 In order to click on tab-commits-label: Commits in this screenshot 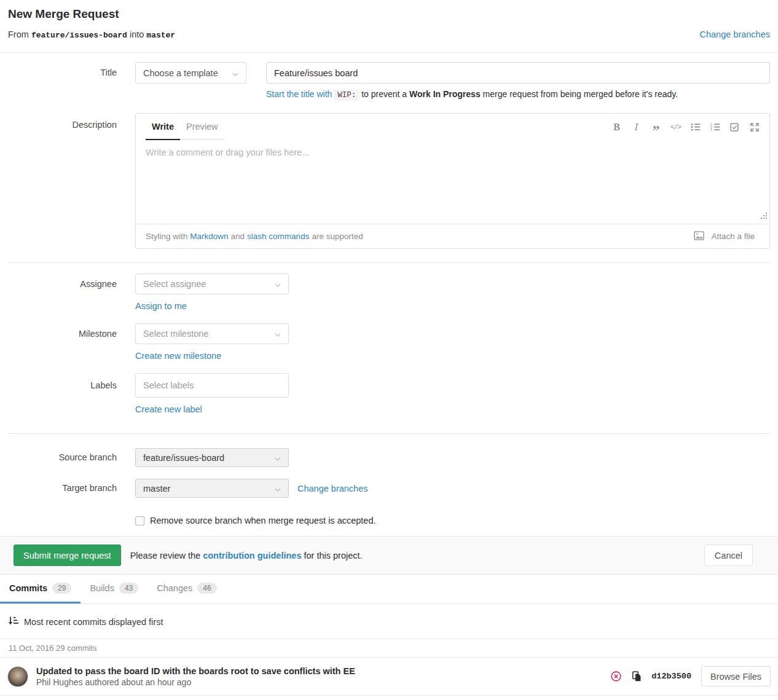, I will do `click(28, 588)`.